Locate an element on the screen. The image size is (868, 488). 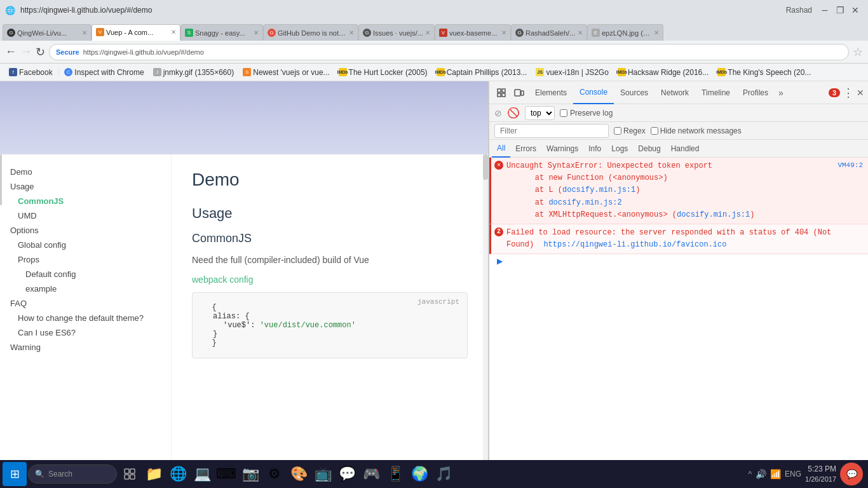
devtools-tab-sources: Sources is located at coordinates (634, 93).